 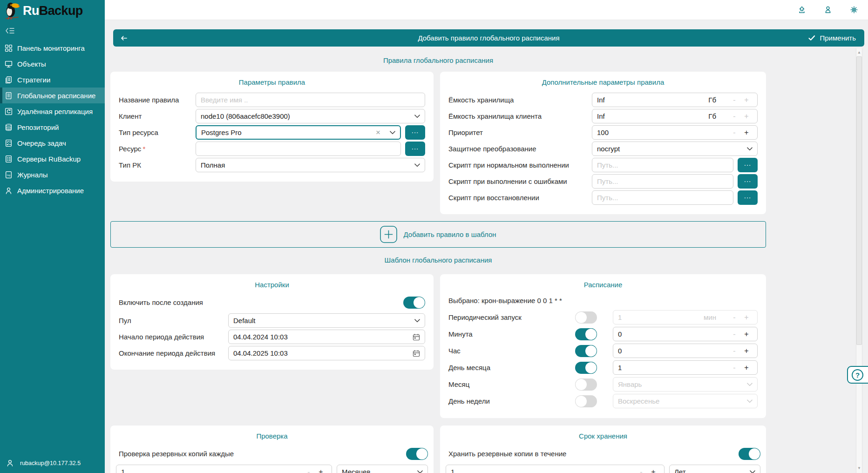 I want to click on script-error-input, so click(x=663, y=182).